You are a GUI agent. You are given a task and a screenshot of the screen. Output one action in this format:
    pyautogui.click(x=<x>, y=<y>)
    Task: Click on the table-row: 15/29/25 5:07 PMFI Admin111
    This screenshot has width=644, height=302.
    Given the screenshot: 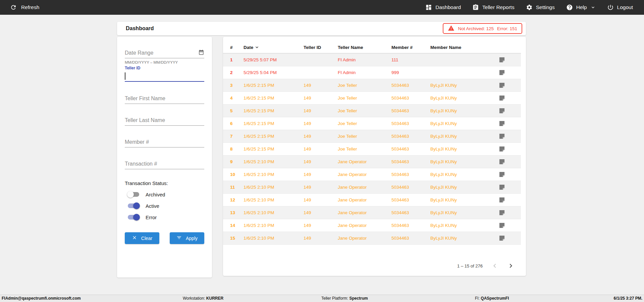 What is the action you would take?
    pyautogui.click(x=372, y=60)
    